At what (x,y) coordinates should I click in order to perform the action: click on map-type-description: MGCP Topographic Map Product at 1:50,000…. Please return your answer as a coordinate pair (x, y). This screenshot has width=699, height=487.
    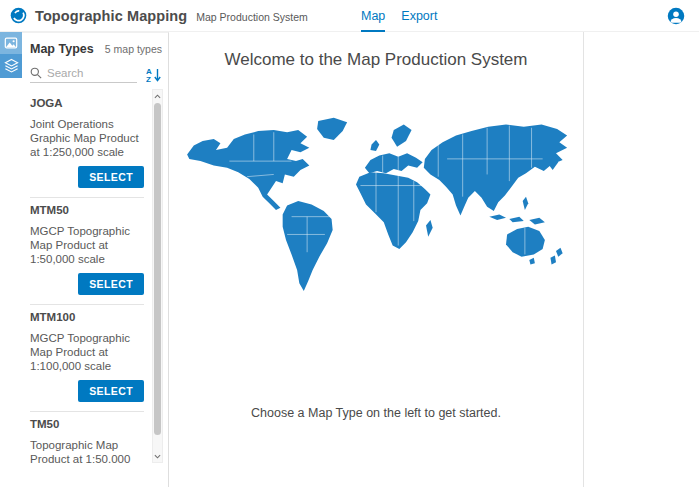
    Looking at the image, I should click on (87, 245).